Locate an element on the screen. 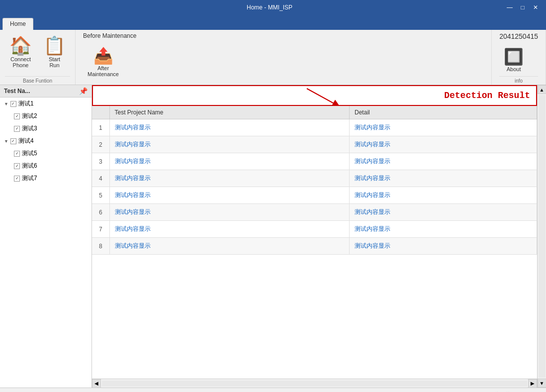  tree-label-7: 测试7 is located at coordinates (30, 178).